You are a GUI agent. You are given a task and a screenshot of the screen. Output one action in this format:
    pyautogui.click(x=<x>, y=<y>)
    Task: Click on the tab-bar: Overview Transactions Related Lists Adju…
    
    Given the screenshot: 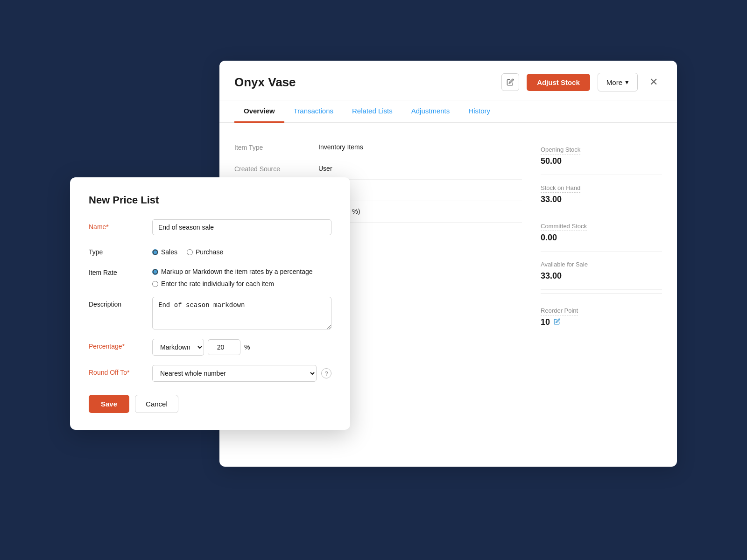 What is the action you would take?
    pyautogui.click(x=448, y=112)
    